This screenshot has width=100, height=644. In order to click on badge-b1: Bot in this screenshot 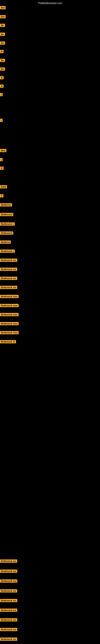, I will do `click(3, 8)`.